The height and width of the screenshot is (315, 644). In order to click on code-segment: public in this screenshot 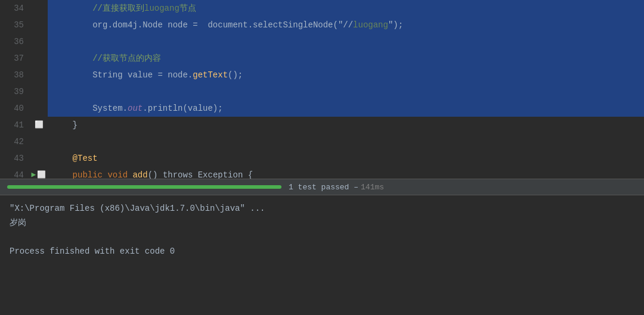, I will do `click(88, 174)`.